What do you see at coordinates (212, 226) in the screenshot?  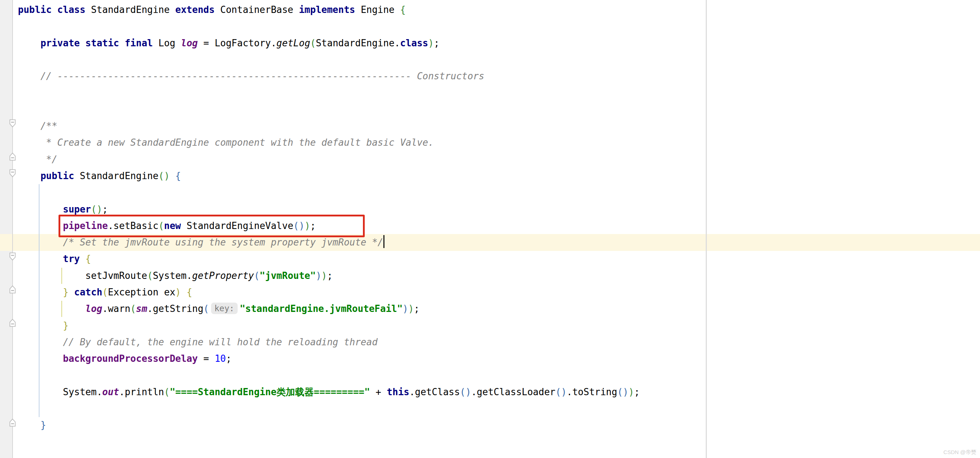 I see `annotation-highlight-box` at bounding box center [212, 226].